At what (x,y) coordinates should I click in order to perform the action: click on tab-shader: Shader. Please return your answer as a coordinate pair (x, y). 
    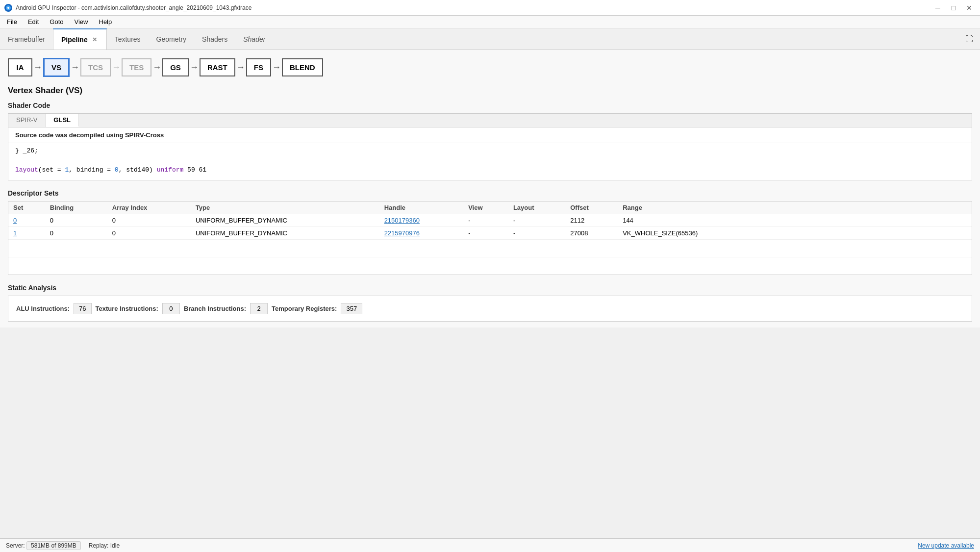
    Looking at the image, I should click on (254, 39).